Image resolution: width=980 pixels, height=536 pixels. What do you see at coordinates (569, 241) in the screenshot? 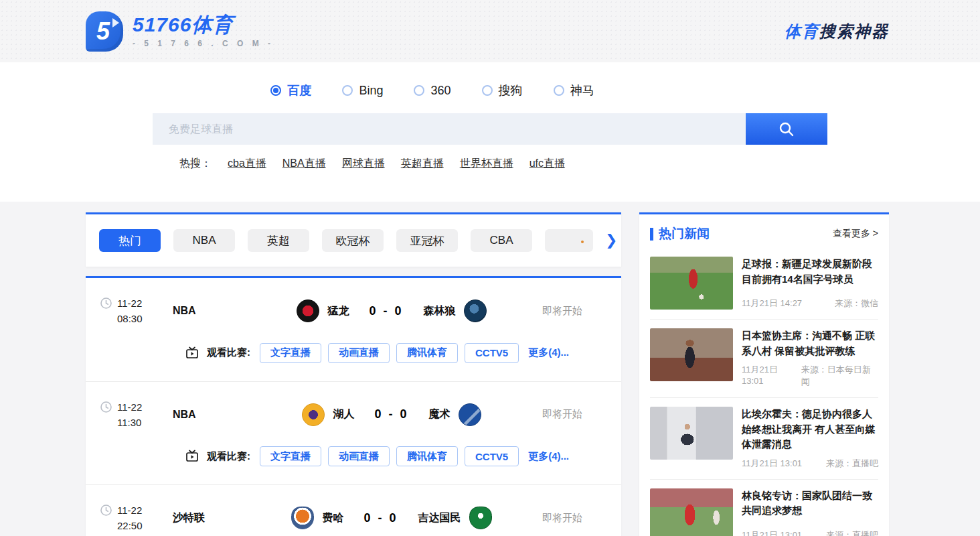
I see `tab-partial` at bounding box center [569, 241].